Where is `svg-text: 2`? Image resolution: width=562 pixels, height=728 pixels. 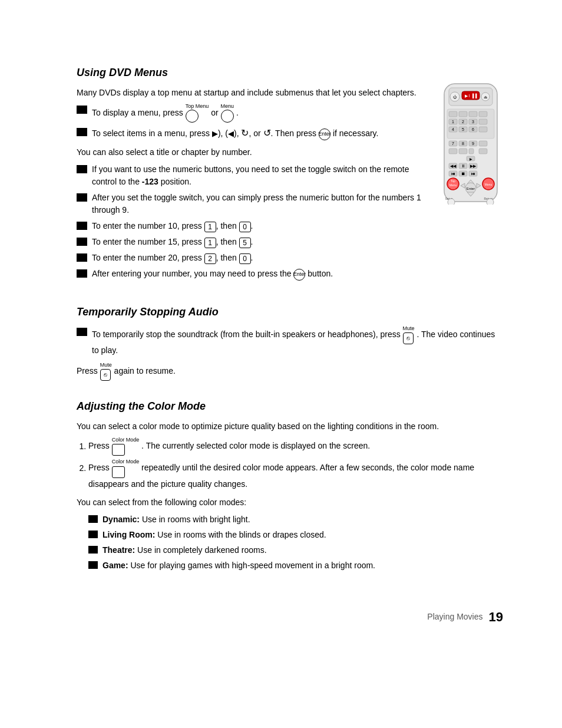 svg-text: 2 is located at coordinates (463, 121).